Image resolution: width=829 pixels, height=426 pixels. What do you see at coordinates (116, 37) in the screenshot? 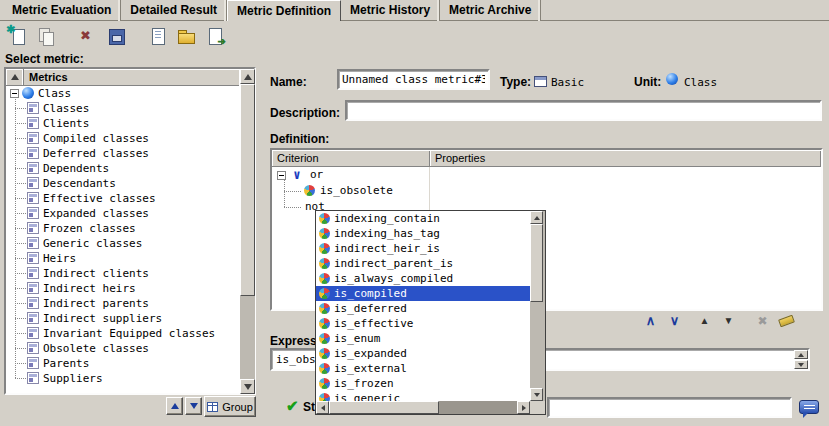
I see `main-toolbar` at bounding box center [116, 37].